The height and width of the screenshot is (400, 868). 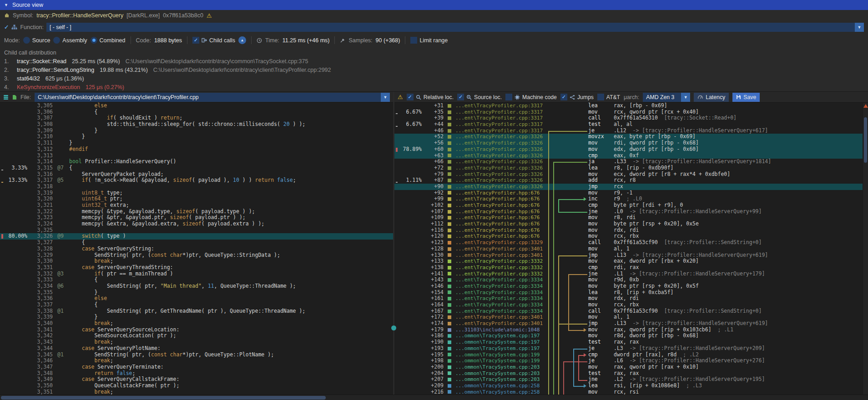 I want to click on source-line: 3,314bool Profiler::HandleServerQuery(), so click(x=197, y=162).